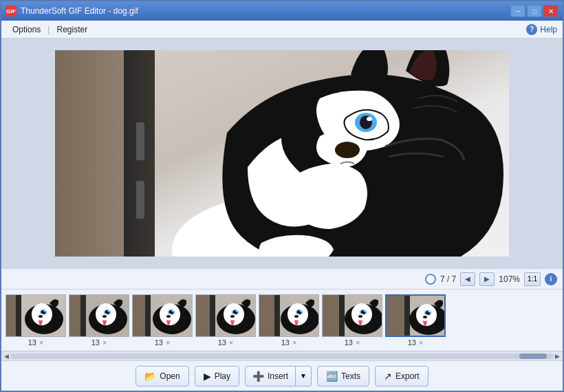 Image resolution: width=564 pixels, height=392 pixels. Describe the element at coordinates (105, 342) in the screenshot. I see `thumb-delete-2: ×` at that location.